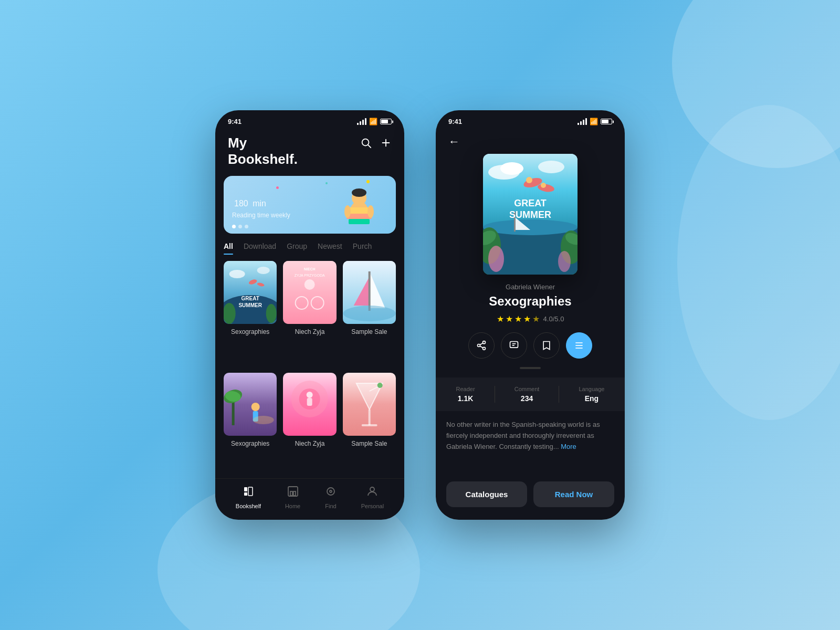  I want to click on search-icon, so click(366, 144).